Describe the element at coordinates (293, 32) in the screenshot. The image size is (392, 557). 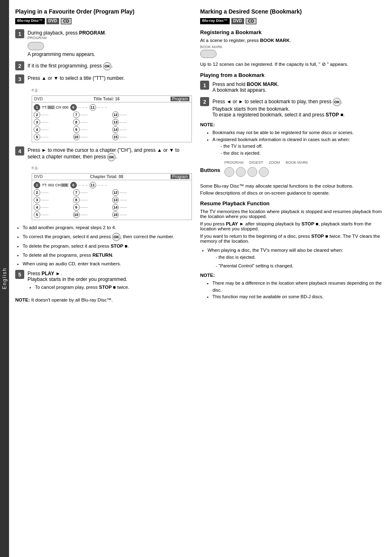
I see `register-title: Registering a Bookmark` at that location.